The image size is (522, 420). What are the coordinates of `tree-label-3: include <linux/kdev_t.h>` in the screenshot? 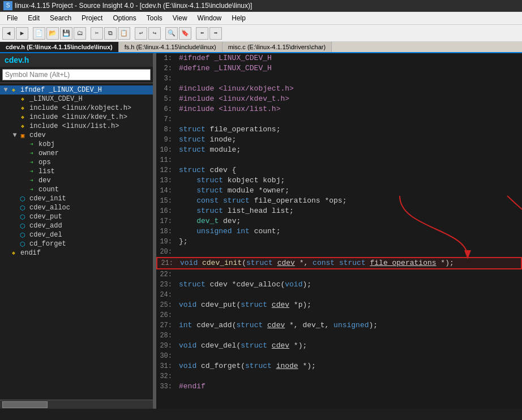 It's located at (78, 117).